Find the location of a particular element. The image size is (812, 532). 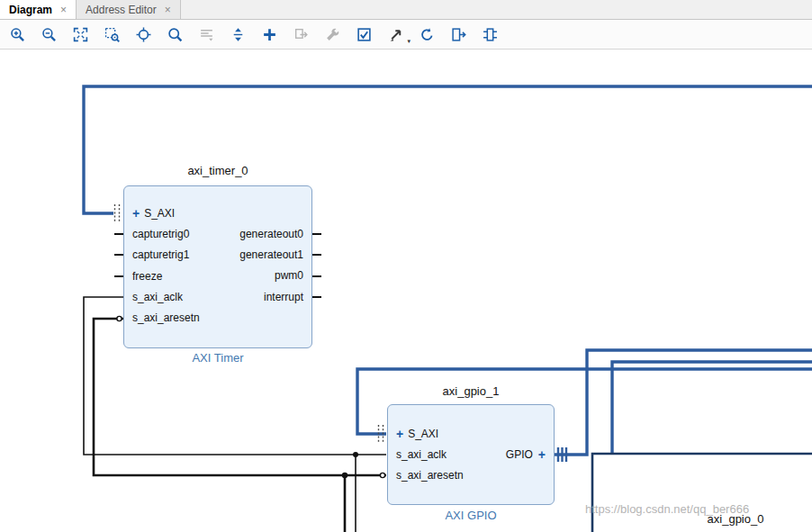

timer-right-ports: generateout0generateout1pwm0interrupt is located at coordinates (218, 265).